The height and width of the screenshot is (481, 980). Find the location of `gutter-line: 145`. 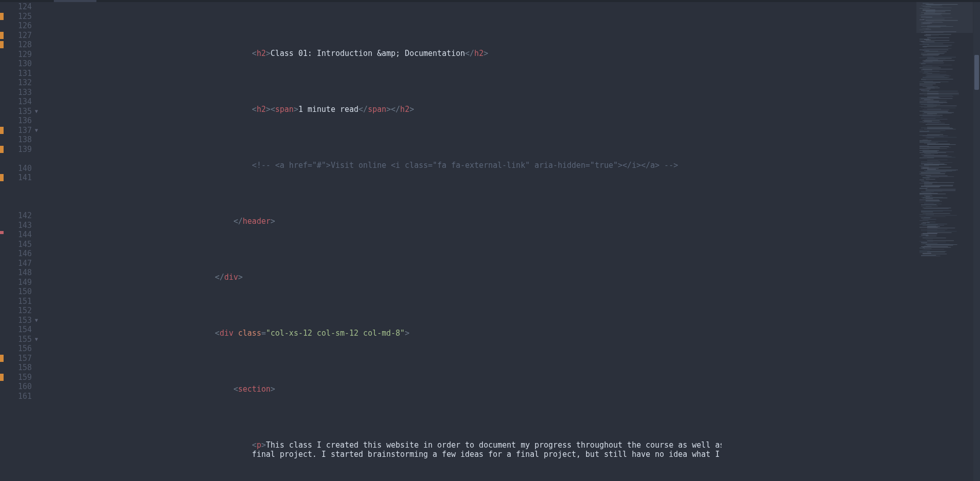

gutter-line: 145 is located at coordinates (16, 244).